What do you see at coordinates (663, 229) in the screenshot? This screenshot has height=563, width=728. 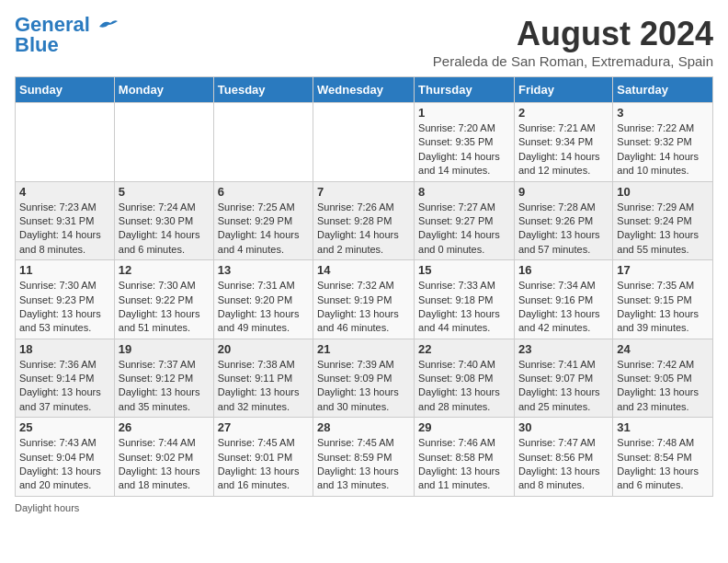 I see `day-info: Sunrise: 7:29 AM Sunset: 9:24 PM Dayligh…` at bounding box center [663, 229].